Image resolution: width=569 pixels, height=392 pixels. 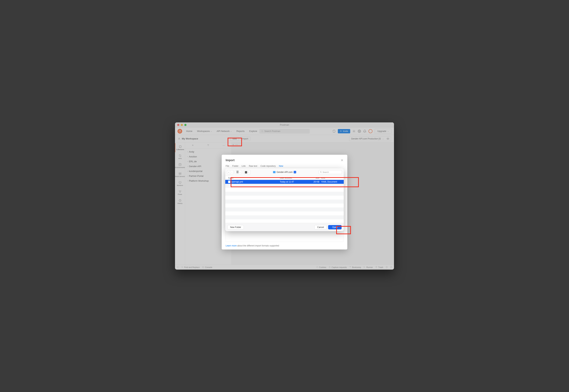 I want to click on minimize-window-button, so click(x=182, y=125).